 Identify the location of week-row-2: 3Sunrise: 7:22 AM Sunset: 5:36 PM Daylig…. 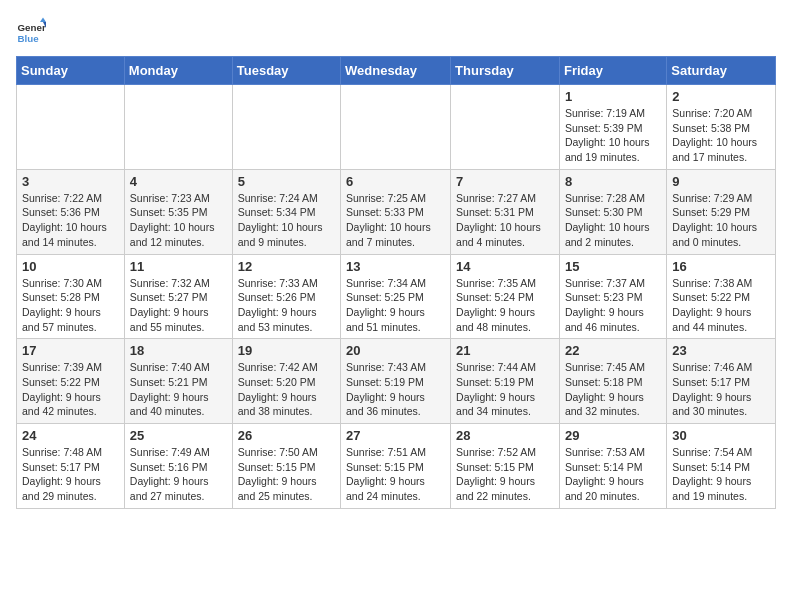
(396, 212).